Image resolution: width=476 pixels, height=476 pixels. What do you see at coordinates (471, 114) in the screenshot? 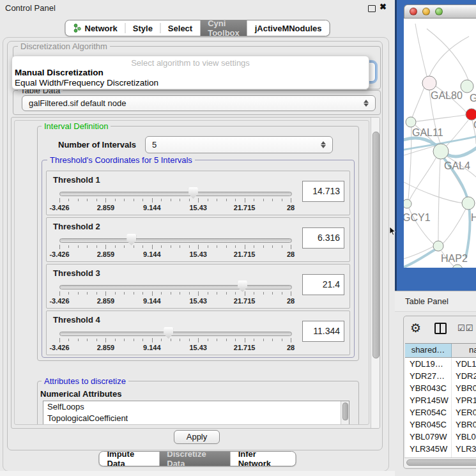
I see `network-node-c` at bounding box center [471, 114].